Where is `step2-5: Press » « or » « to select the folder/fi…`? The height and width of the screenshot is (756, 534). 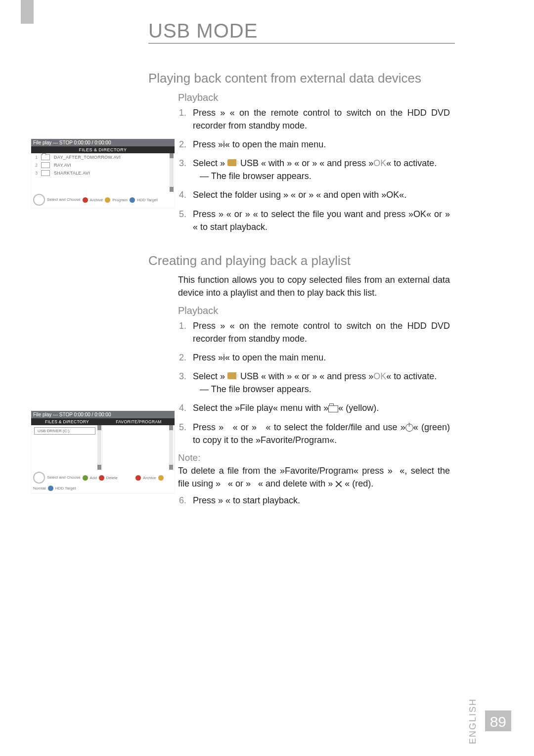 step2-5: Press » « or » « to select the folder/fi… is located at coordinates (319, 434).